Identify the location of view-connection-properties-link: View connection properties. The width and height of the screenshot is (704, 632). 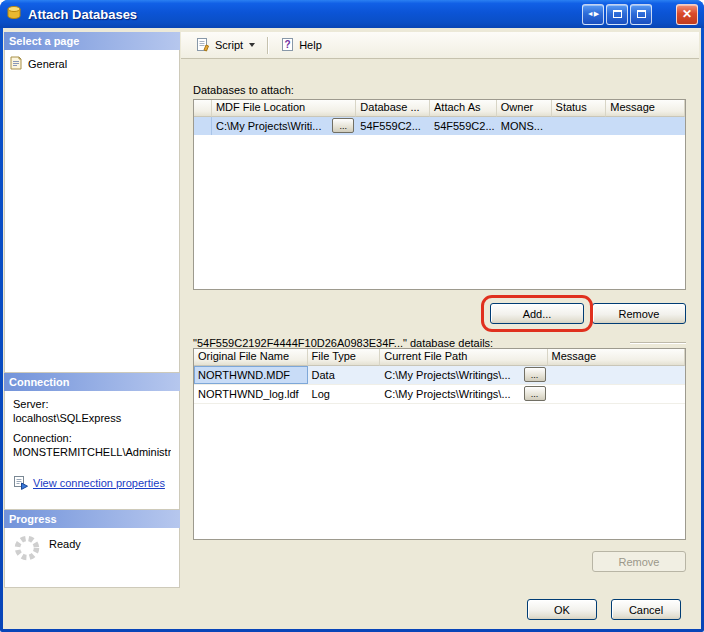
(99, 483).